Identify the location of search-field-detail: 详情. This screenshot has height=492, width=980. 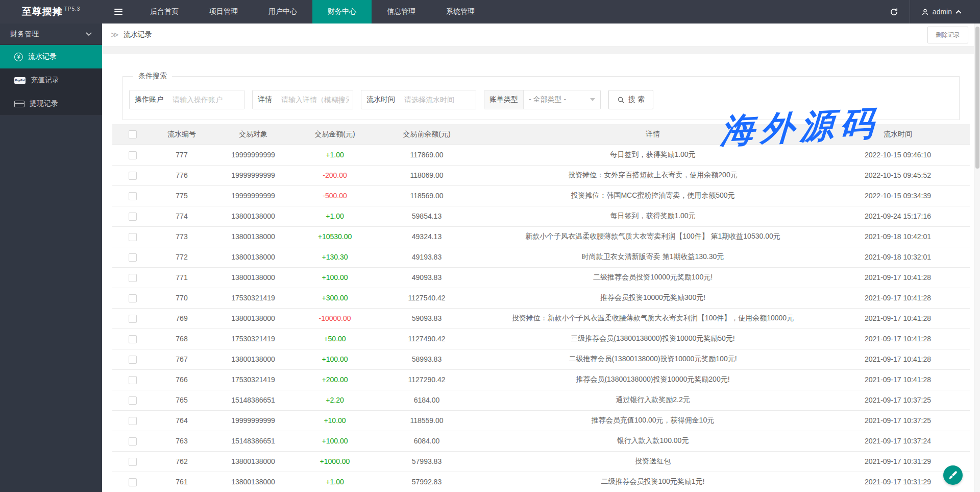
(303, 100).